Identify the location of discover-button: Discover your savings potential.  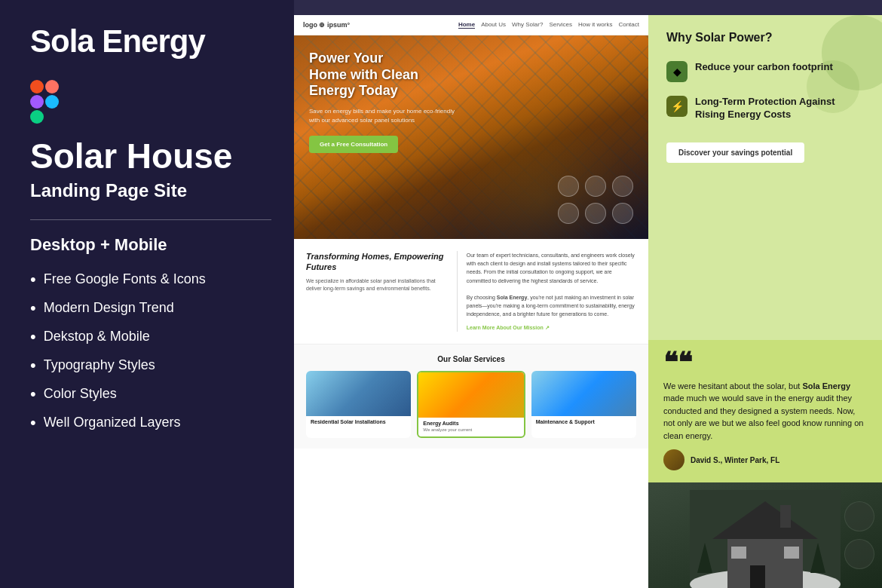
(736, 152).